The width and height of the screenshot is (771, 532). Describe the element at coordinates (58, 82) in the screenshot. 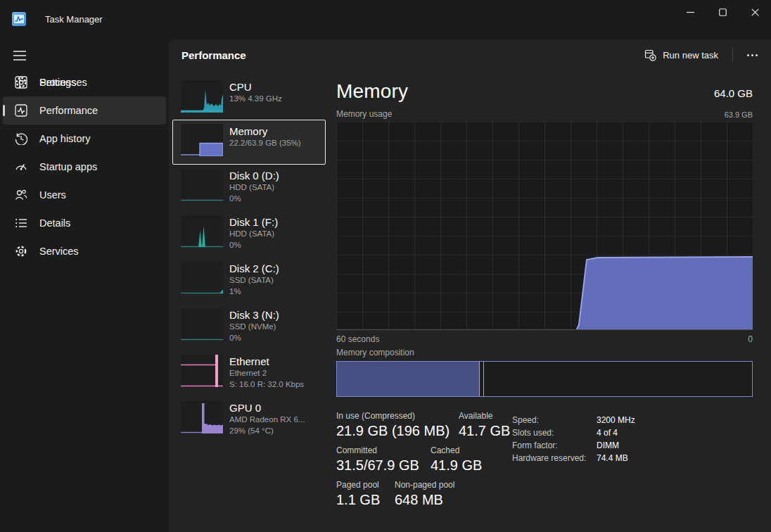

I see `sidebar-item-label: Settings` at that location.